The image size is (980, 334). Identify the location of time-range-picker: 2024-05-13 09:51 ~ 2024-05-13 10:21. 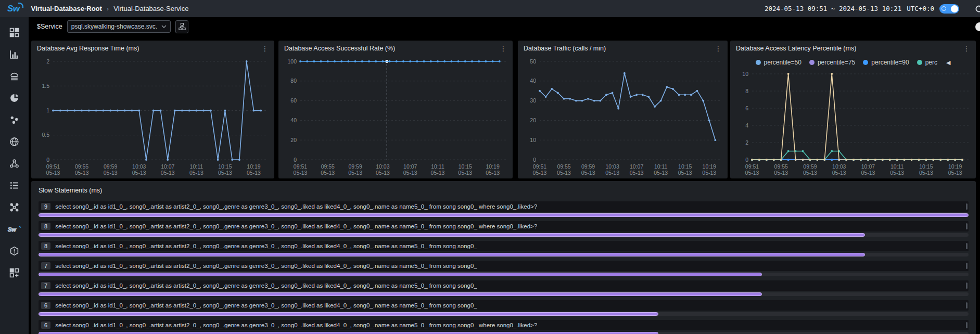
(833, 8).